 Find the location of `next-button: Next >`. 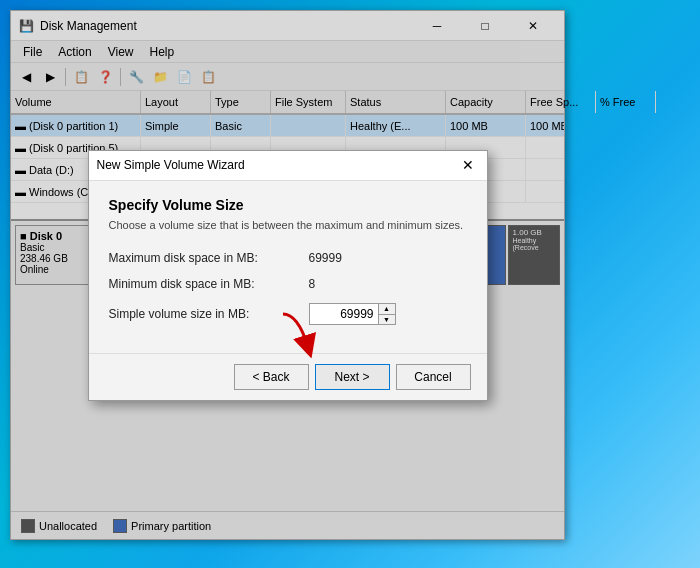

next-button: Next > is located at coordinates (352, 377).